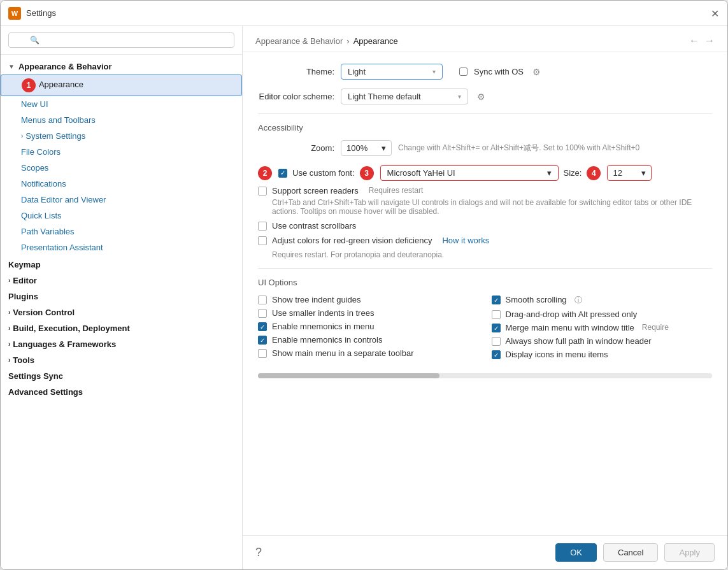  Describe the element at coordinates (572, 315) in the screenshot. I see `drag-drop-label: Drag-and-drop with Alt pressed only` at that location.